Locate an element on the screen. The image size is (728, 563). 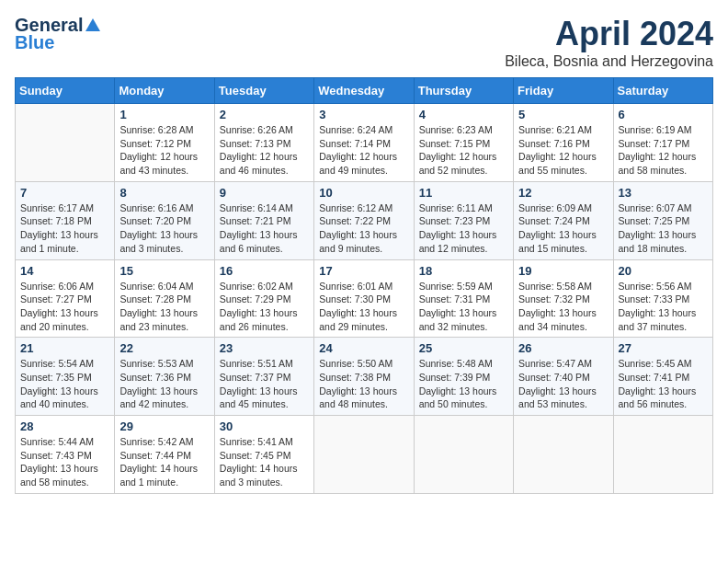
day-number: 10 is located at coordinates (364, 193).